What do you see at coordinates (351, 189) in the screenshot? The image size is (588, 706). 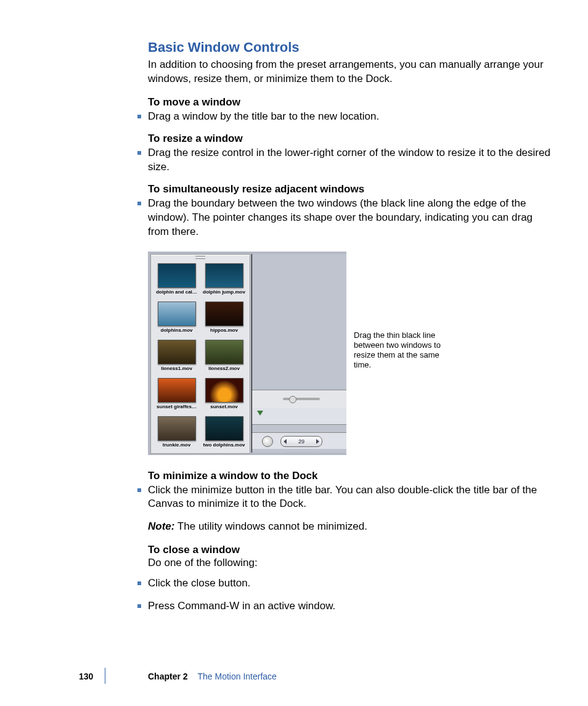 I see `subhead-simultaneous-resize: To simultaneously resize adjacent window…` at bounding box center [351, 189].